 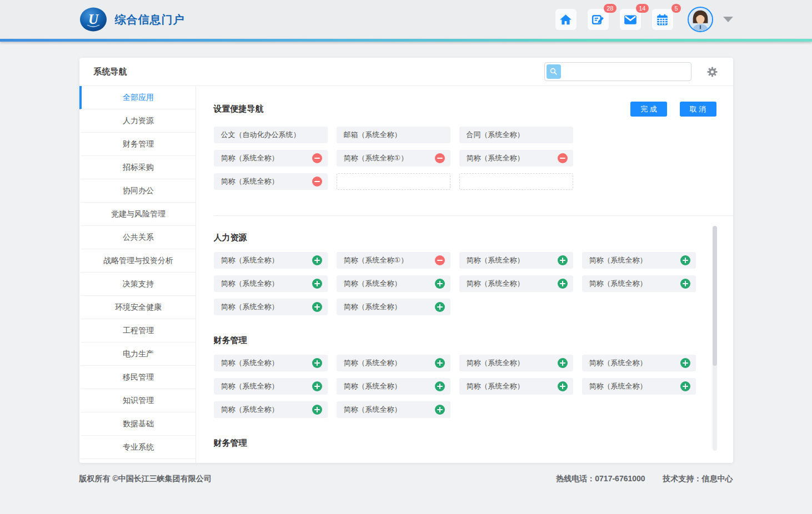 I want to click on done-button: 完 成, so click(x=649, y=109).